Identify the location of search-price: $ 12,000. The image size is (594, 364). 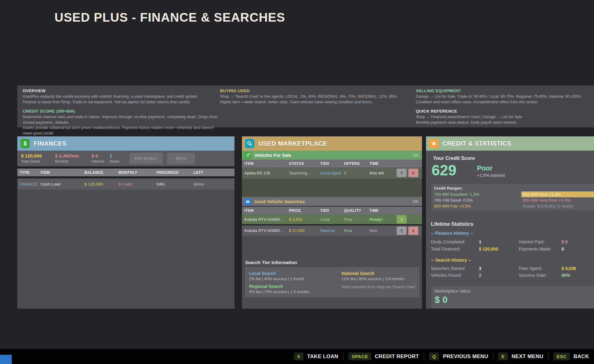
(304, 231).